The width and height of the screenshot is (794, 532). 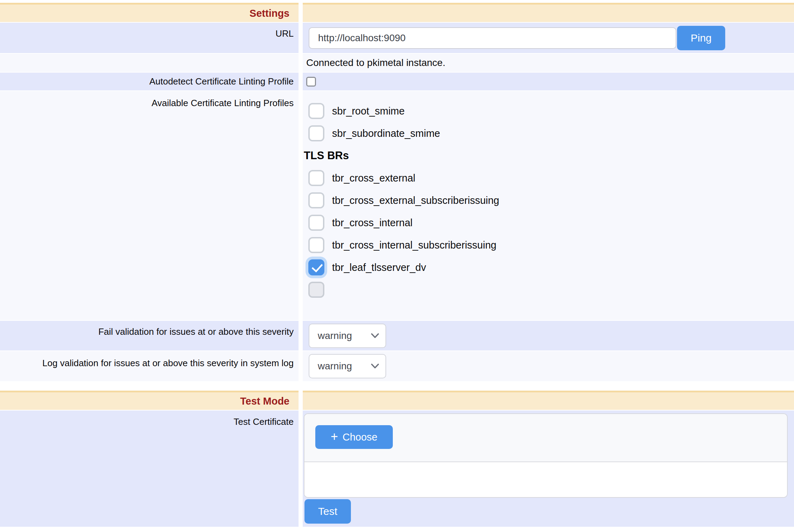 I want to click on url-label: URL, so click(x=285, y=34).